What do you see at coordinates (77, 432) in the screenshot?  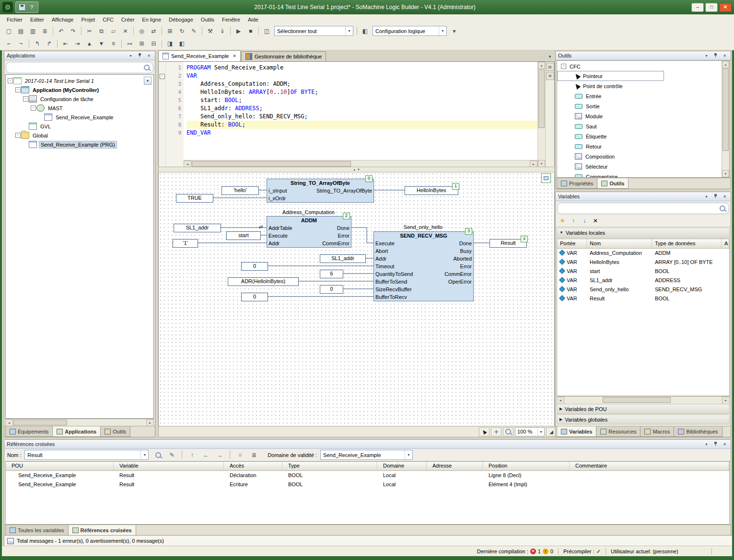 I see `tab-applications: Applications` at bounding box center [77, 432].